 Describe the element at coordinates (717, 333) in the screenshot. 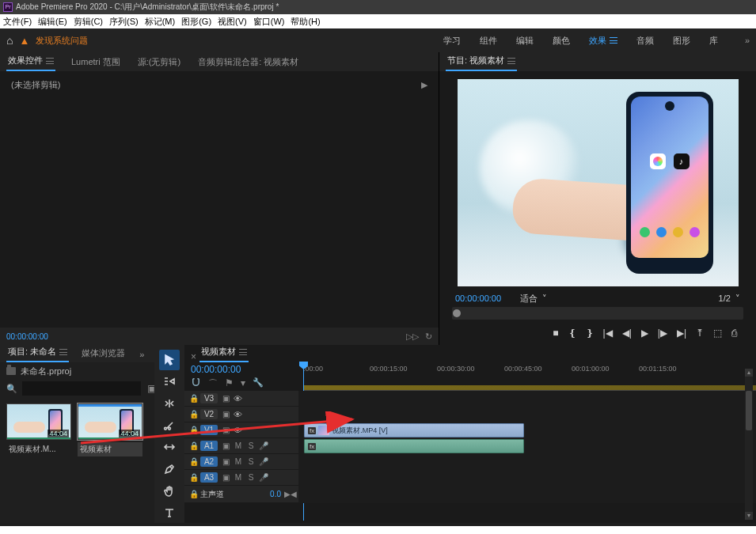

I see `extract-icon: ⬚` at that location.